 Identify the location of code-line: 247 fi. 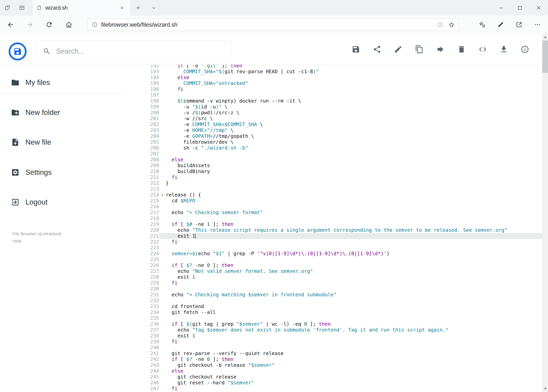
(334, 389).